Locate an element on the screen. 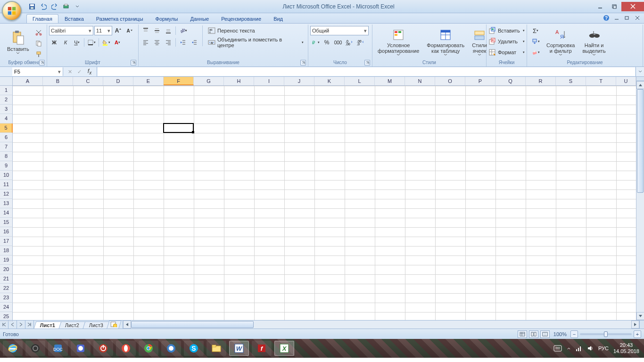  taskbar-excel-icon: X is located at coordinates (284, 348).